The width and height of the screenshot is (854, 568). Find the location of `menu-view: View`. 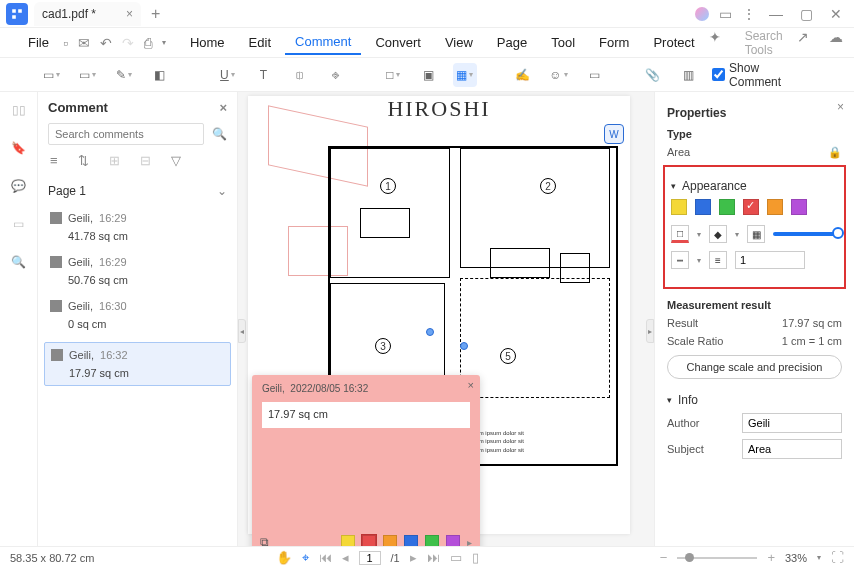

menu-view: View is located at coordinates (459, 42).